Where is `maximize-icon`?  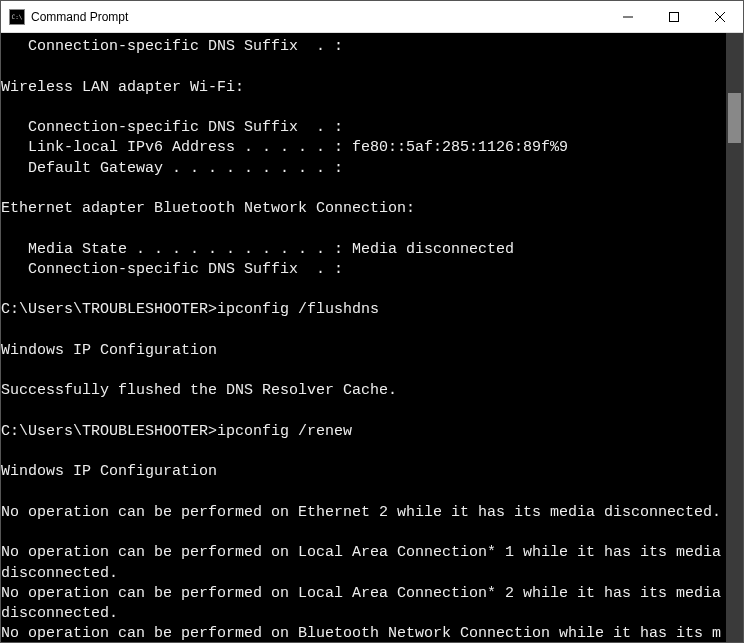 maximize-icon is located at coordinates (674, 17).